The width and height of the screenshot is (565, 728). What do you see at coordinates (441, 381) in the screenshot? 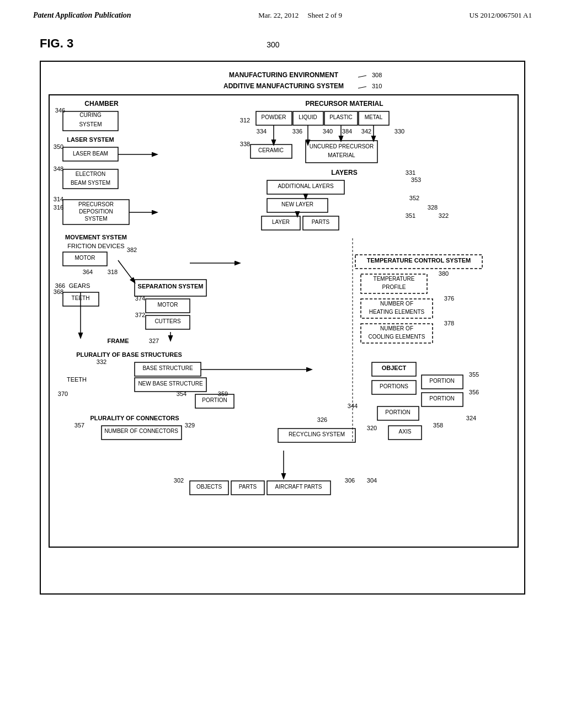
I see `portion-355-label: PORTION` at bounding box center [441, 381].